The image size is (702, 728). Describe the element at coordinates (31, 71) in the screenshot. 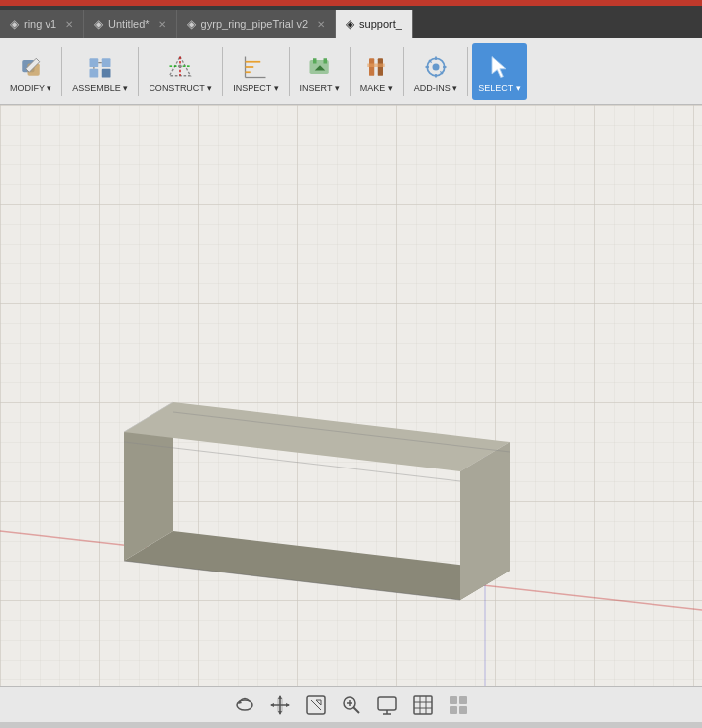

I see `modify-tool: MODIFY ▾` at that location.